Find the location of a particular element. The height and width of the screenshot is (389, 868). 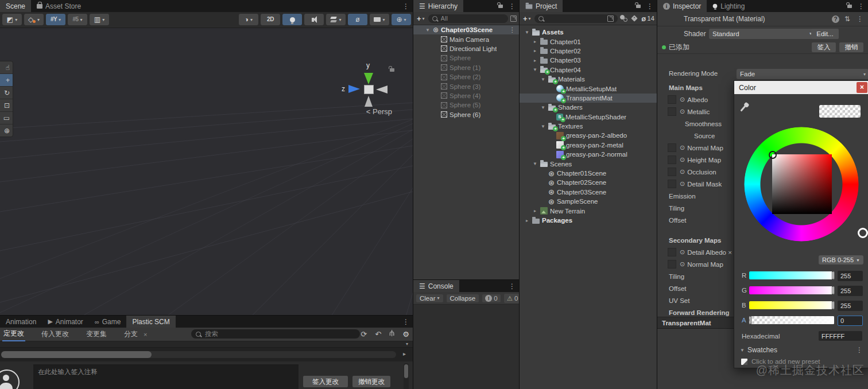

plastic-search-box is located at coordinates (276, 334).